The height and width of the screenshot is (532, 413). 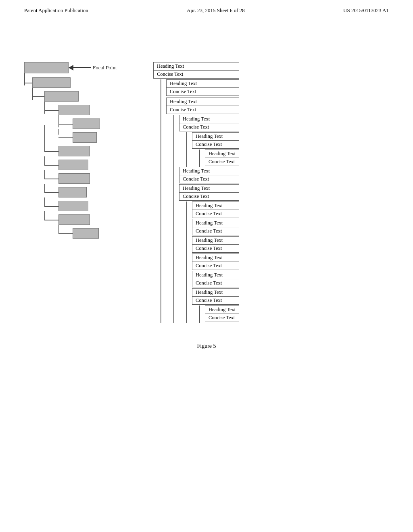 I want to click on concise-0: Concise Text, so click(x=196, y=75).